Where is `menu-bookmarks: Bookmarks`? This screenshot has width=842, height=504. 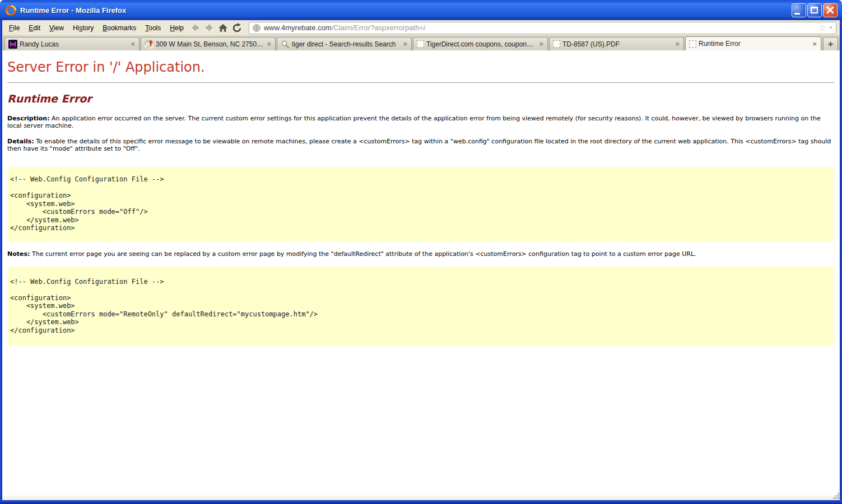 menu-bookmarks: Bookmarks is located at coordinates (119, 28).